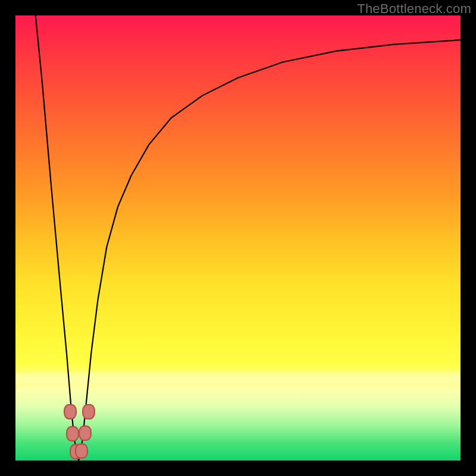 The height and width of the screenshot is (476, 476). Describe the element at coordinates (414, 9) in the screenshot. I see `watermark-text: TheBottleneck.com` at that location.